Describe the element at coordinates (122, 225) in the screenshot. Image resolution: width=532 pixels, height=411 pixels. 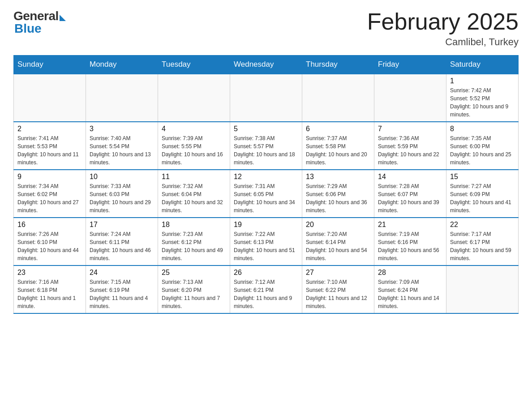
I see `day-number: 17` at that location.